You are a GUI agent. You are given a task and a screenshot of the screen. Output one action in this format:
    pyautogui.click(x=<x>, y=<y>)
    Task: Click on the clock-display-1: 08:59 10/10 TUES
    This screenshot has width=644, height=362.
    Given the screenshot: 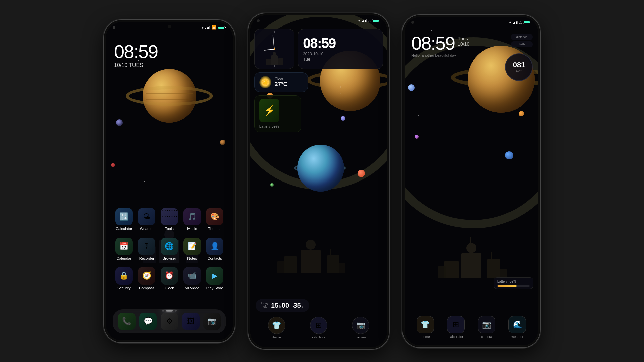 What is the action you would take?
    pyautogui.click(x=136, y=55)
    